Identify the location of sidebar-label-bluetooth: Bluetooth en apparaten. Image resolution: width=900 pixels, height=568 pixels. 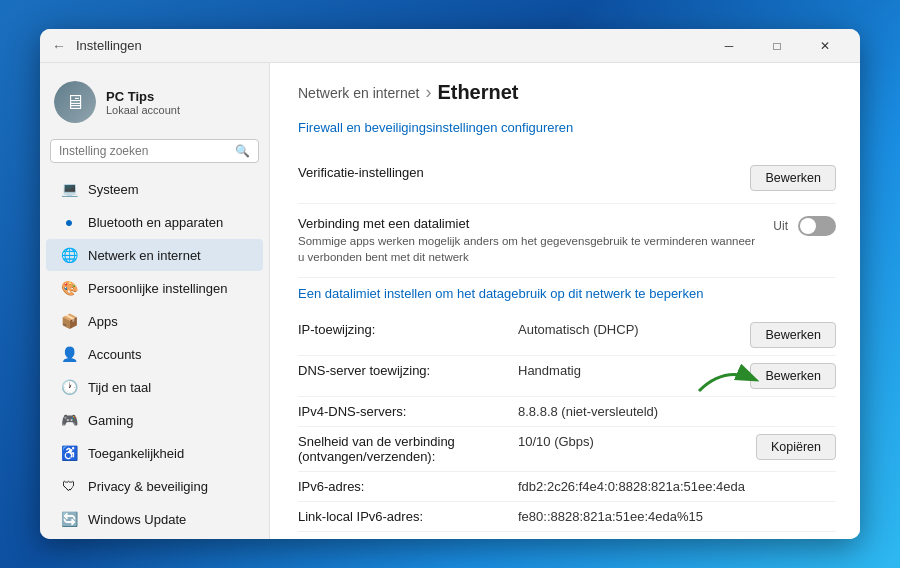
(156, 222).